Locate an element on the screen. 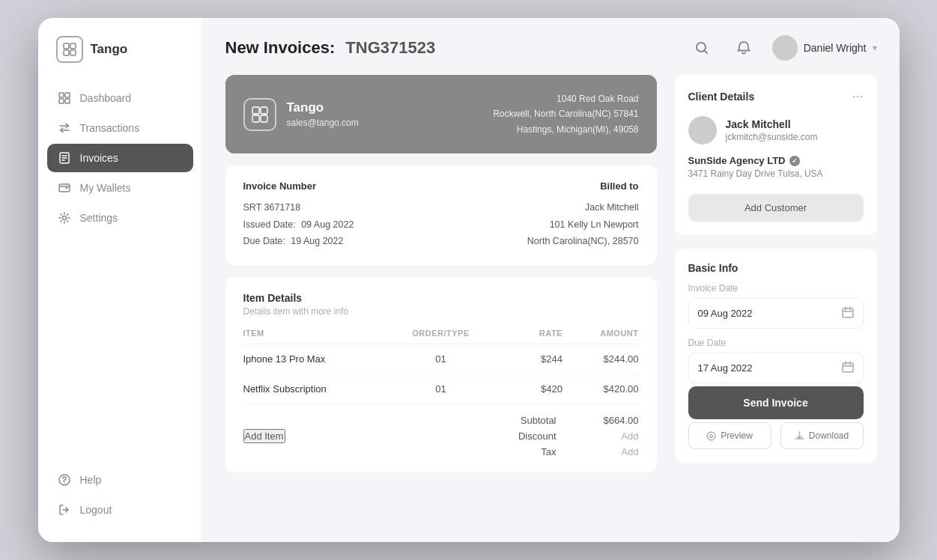 This screenshot has width=937, height=560. sidebar-item-wallets: My Wallets is located at coordinates (120, 188).